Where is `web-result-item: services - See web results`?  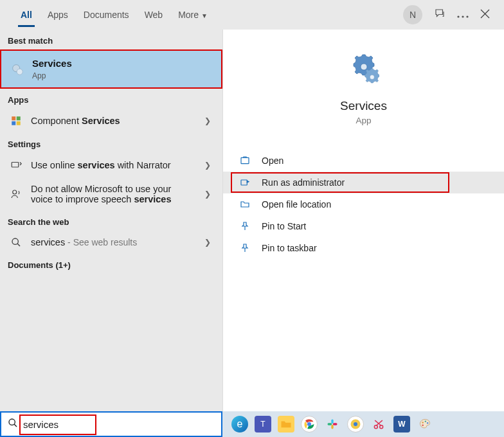 web-result-item: services - See web results is located at coordinates (111, 242).